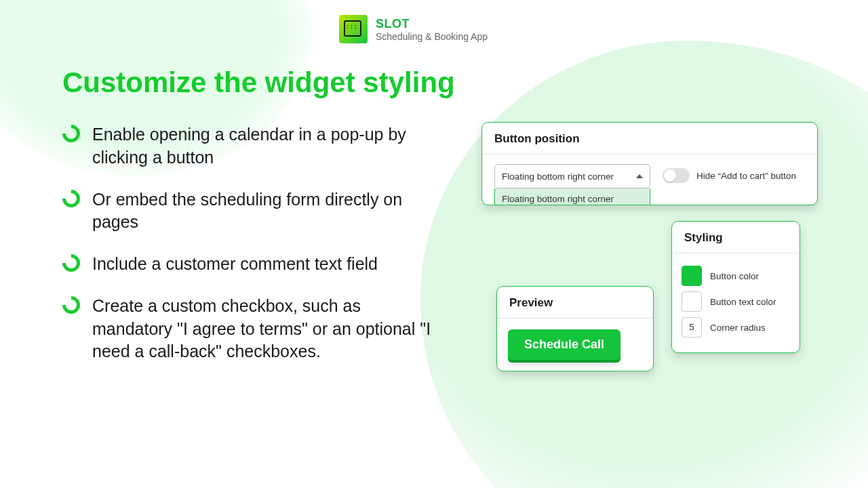  I want to click on list-item-text: Enable opening a calendar in a pop-up by…, so click(266, 146).